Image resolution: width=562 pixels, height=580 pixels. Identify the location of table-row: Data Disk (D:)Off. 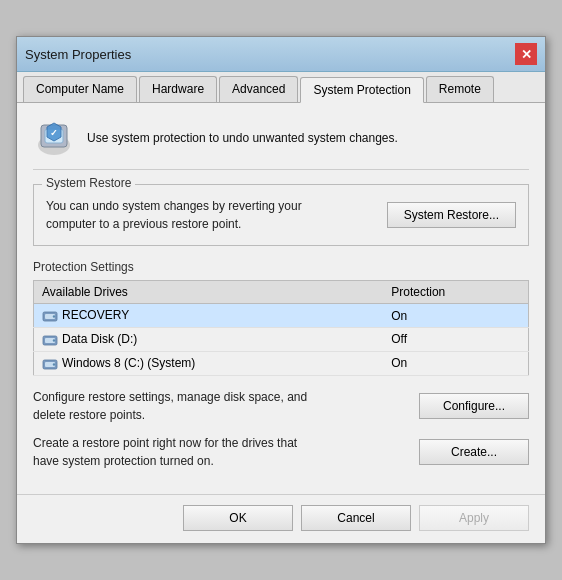
(282, 340).